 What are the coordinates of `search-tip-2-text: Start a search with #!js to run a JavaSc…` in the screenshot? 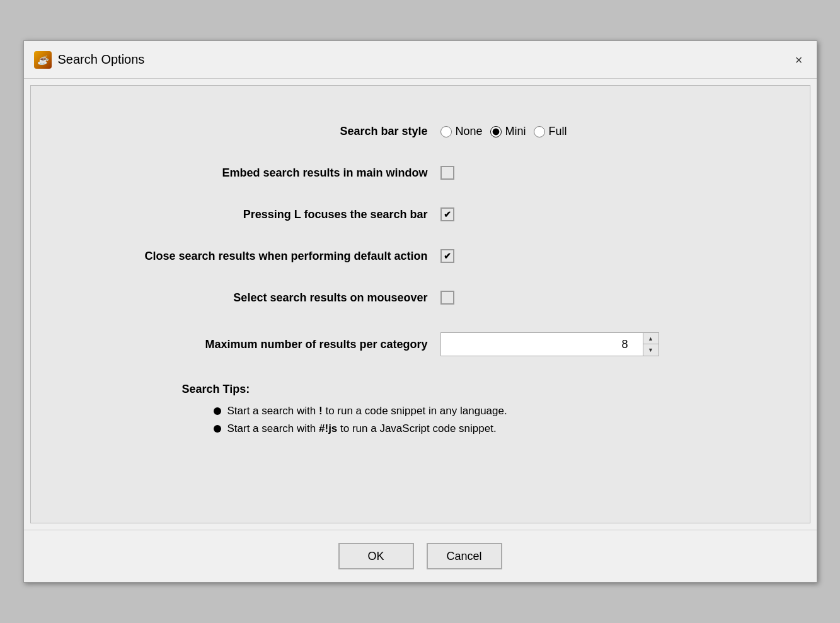 It's located at (362, 429).